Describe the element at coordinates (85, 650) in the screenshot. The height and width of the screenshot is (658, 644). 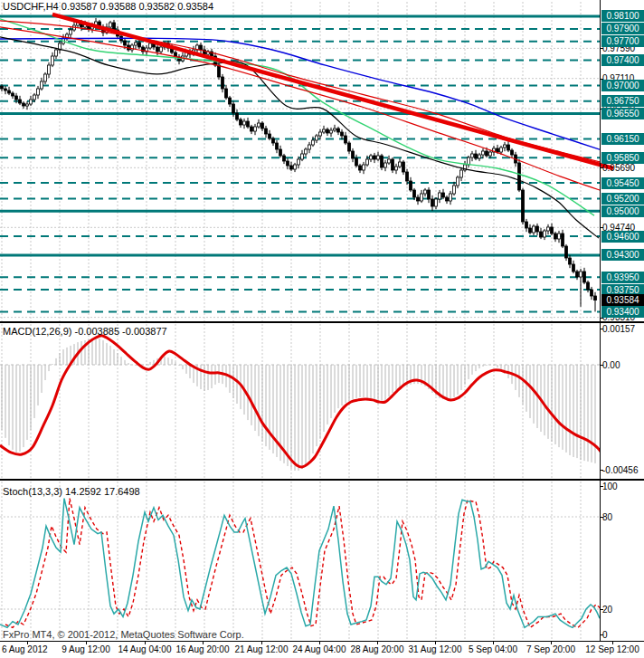
I see `time-axis-label: 9 Aug 12:00` at that location.